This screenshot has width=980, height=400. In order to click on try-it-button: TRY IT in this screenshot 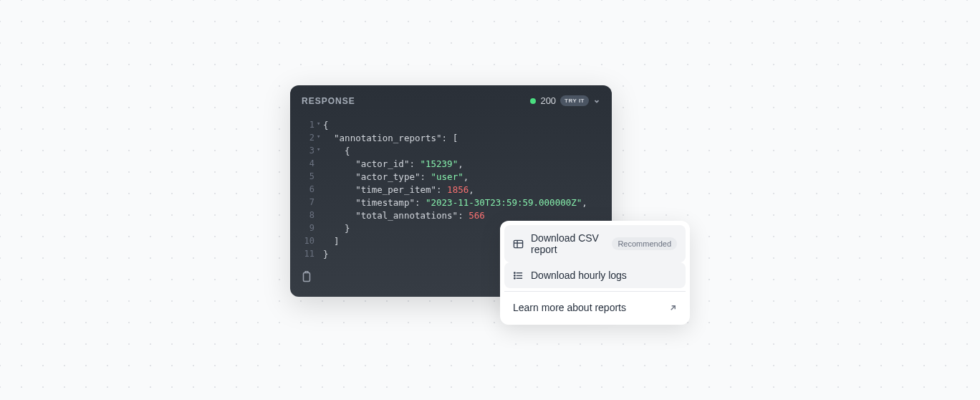, I will do `click(575, 100)`.